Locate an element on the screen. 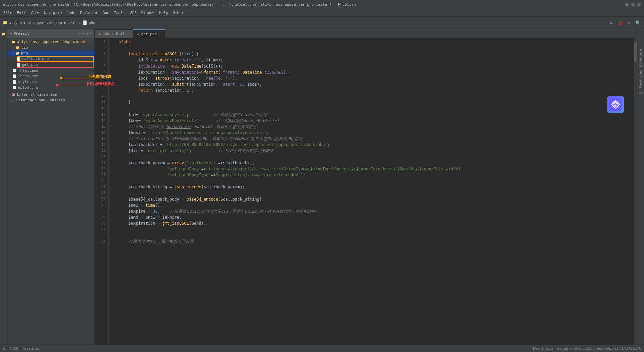 Image resolution: width=644 pixels, height=352 pixels. menu-code: Code is located at coordinates (71, 13).